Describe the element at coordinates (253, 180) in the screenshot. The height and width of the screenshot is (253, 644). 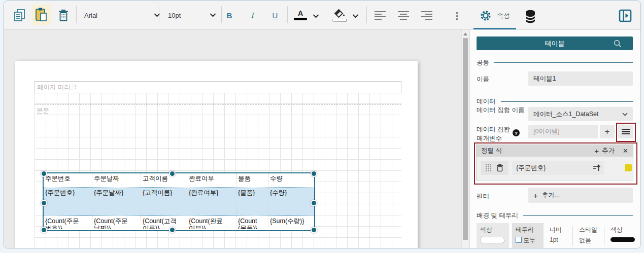
I see `table-cell: 물품` at that location.